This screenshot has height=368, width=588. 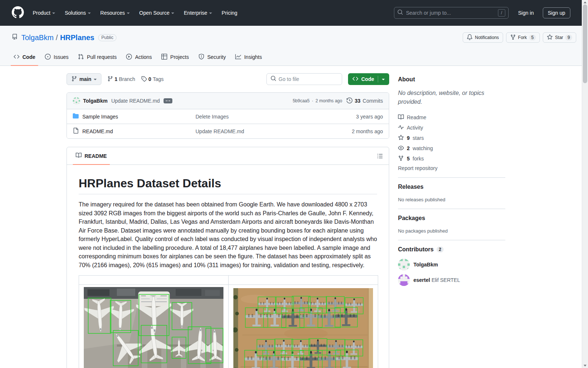 I want to click on contributors-heading: Contributors, so click(x=416, y=250).